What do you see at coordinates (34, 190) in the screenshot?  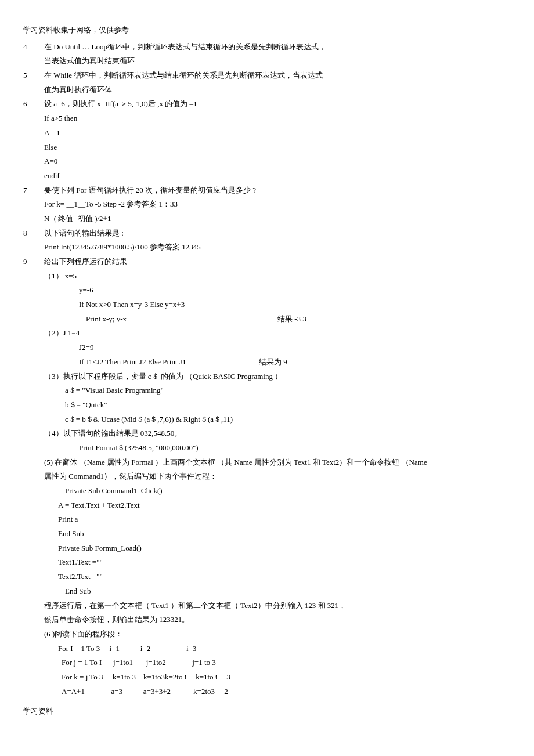 I see `q7-number: 7` at bounding box center [34, 190].